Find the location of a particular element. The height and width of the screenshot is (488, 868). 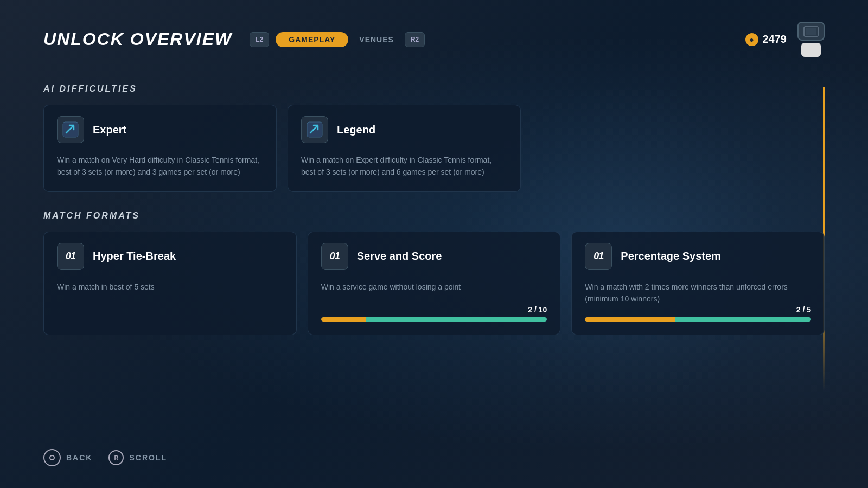

legend-card-header: Legend is located at coordinates (404, 130).